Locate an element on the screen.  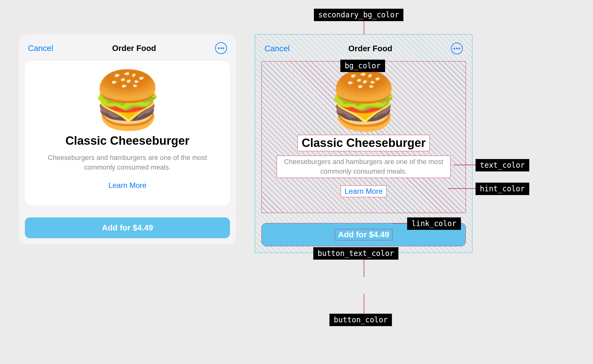
label-bg-color: bg_color is located at coordinates (363, 66).